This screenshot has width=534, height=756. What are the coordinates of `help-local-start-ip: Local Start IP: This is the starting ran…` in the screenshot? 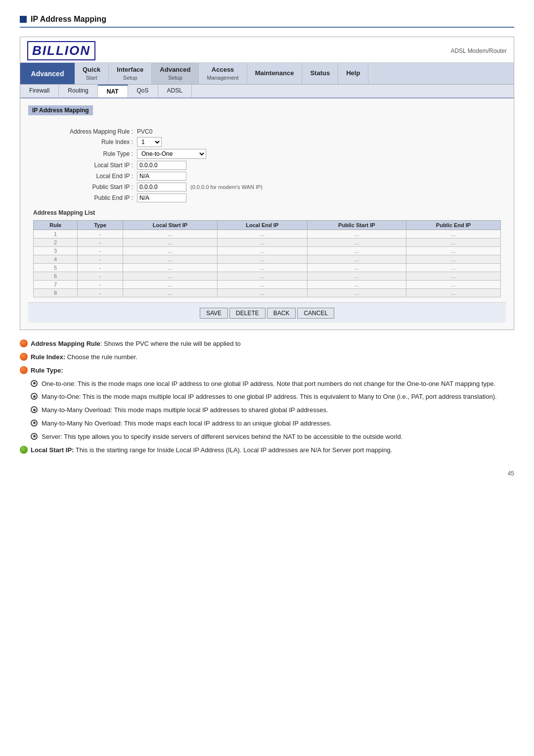 It's located at (267, 450).